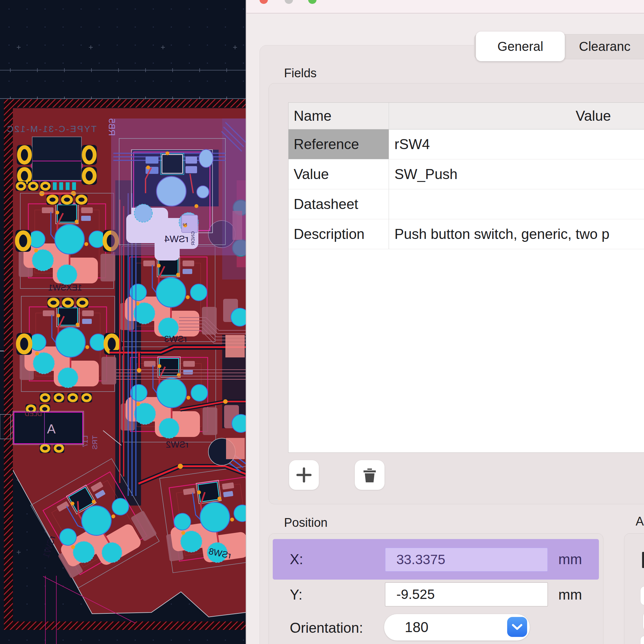 Image resolution: width=644 pixels, height=644 pixels. I want to click on selected-footprint-rsw4: 2 GNDR rSW4, so click(178, 199).